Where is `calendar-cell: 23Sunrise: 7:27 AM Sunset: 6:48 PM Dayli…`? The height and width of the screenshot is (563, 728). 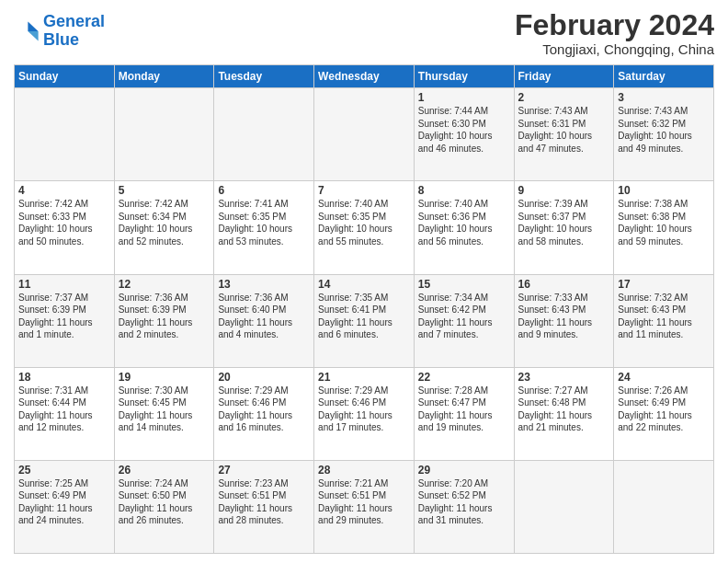 calendar-cell: 23Sunrise: 7:27 AM Sunset: 6:48 PM Dayli… is located at coordinates (564, 414).